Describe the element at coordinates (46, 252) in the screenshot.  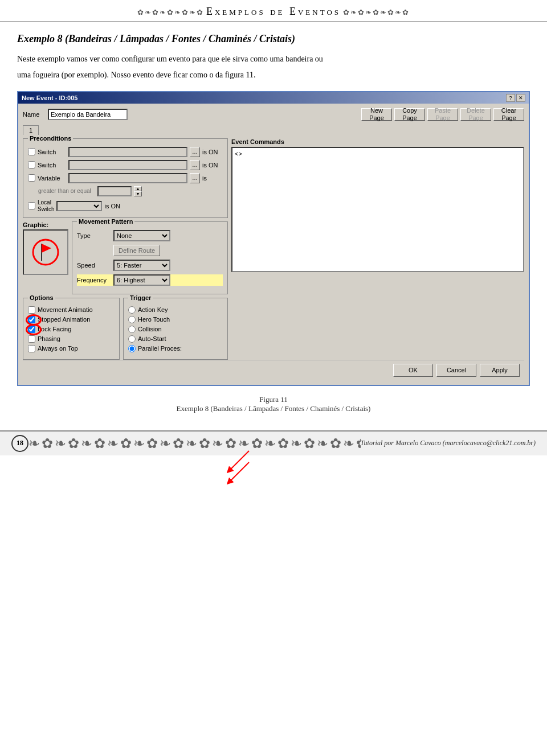
I see `flag-graphic` at that location.